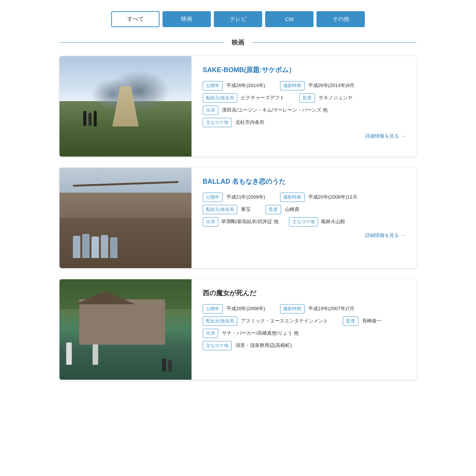  I want to click on label-koukainen-2: 公開年, so click(213, 197).